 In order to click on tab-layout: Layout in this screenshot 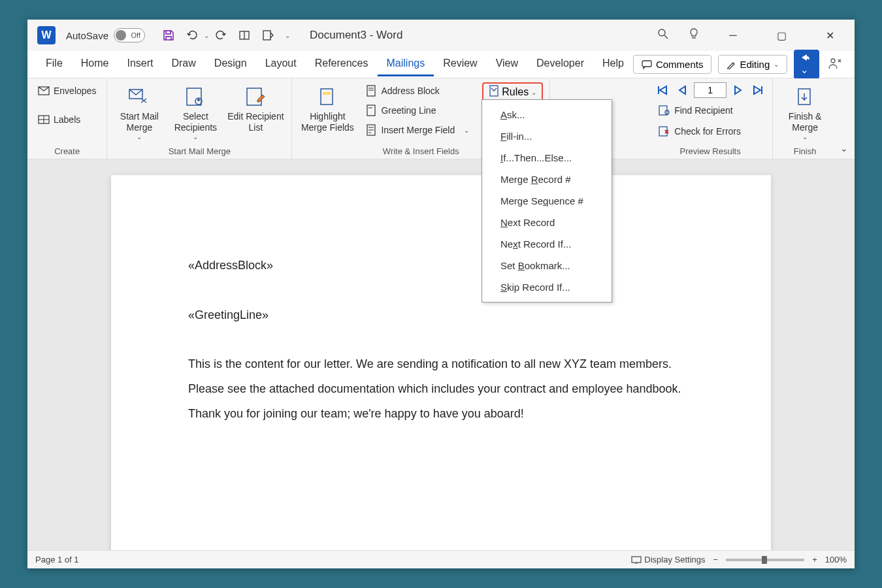, I will do `click(281, 64)`.